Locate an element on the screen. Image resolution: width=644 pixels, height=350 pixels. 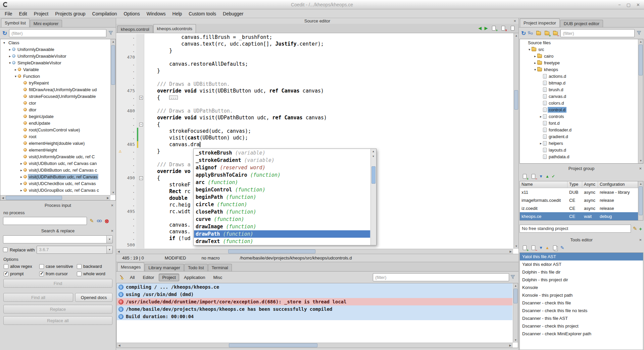
editor-tab-kheops-control: kheops.control is located at coordinates (135, 29).